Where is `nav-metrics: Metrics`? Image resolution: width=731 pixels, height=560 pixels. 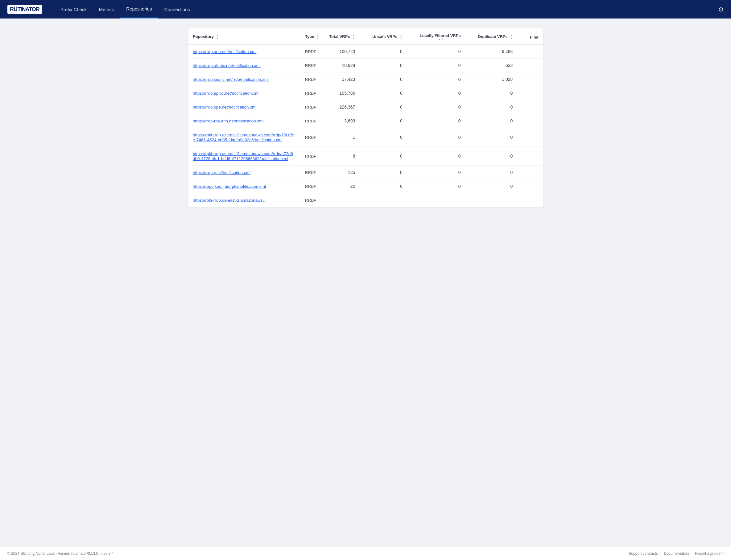 nav-metrics: Metrics is located at coordinates (107, 9).